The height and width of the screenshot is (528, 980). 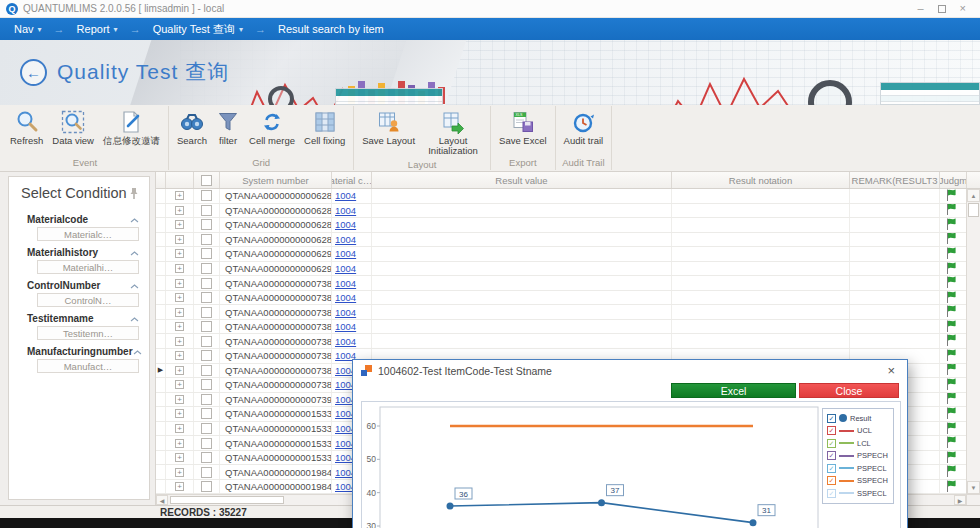 What do you see at coordinates (453, 132) in the screenshot?
I see `layout-initialization-button: Layout Initialization` at bounding box center [453, 132].